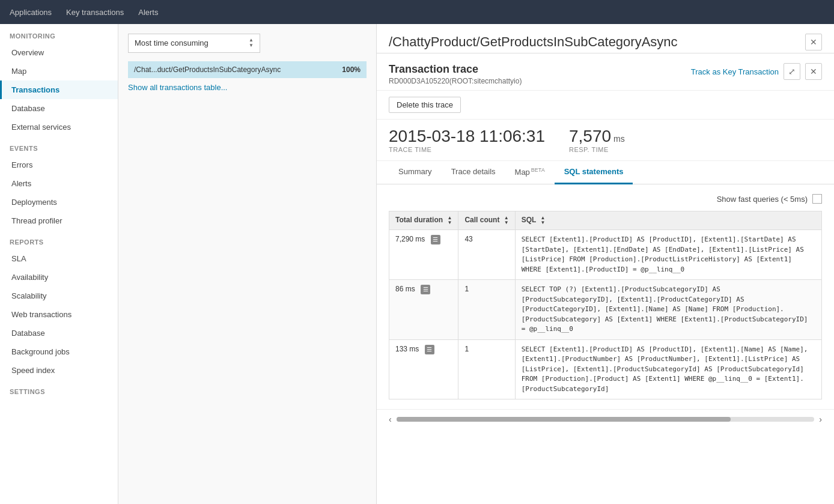  I want to click on sidebar-item-speed-index: Speed index, so click(59, 370).